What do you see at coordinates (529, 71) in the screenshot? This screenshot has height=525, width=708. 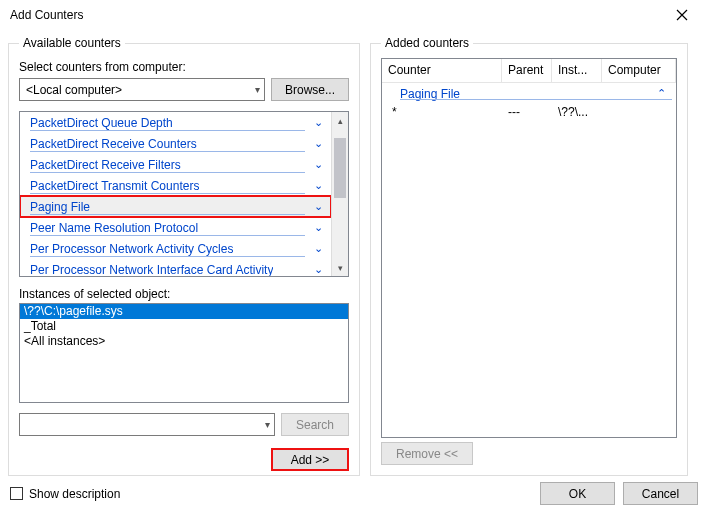 I see `grid-header: Counter Parent Inst... Computer` at bounding box center [529, 71].